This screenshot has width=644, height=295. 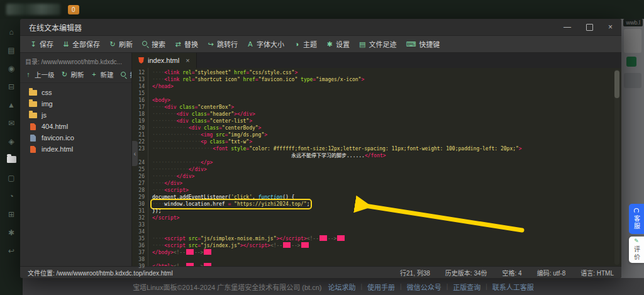 What do you see at coordinates (138, 198) in the screenshot?
I see `line-number: 29` at bounding box center [138, 198].